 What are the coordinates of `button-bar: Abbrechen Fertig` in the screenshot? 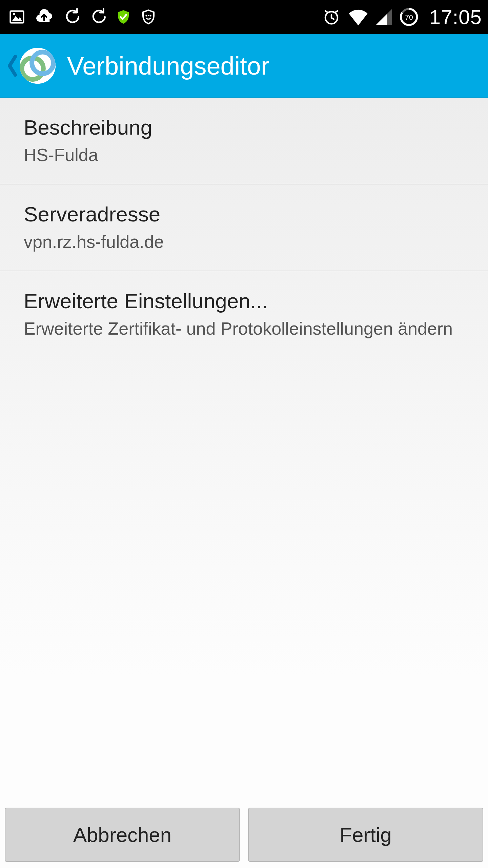 It's located at (244, 835).